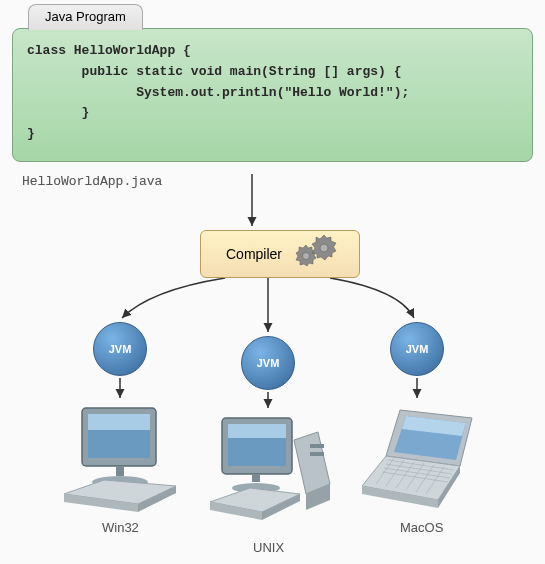 The width and height of the screenshot is (545, 564). I want to click on jvm-bubble-unix: JVM, so click(268, 363).